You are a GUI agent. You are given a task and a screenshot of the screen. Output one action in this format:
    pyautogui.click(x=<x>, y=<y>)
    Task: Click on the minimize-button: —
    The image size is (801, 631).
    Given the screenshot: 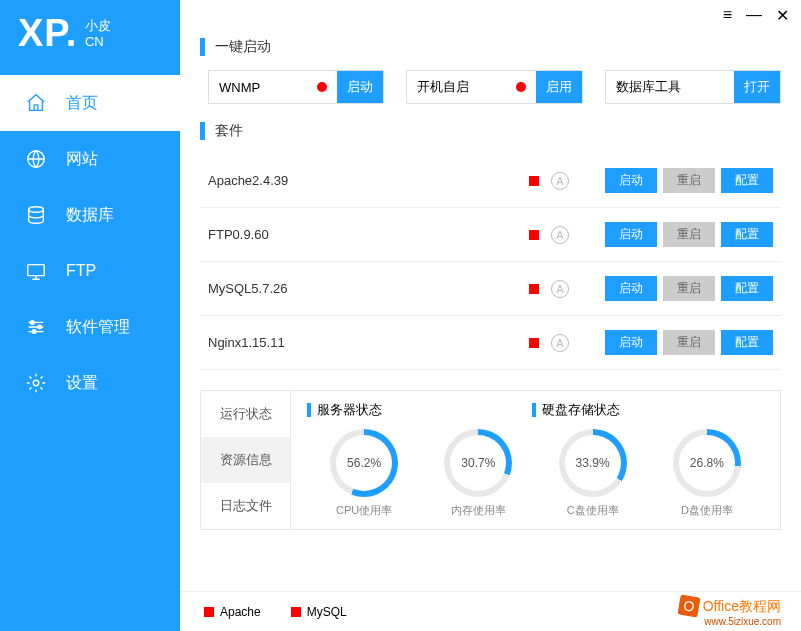 What is the action you would take?
    pyautogui.click(x=754, y=15)
    